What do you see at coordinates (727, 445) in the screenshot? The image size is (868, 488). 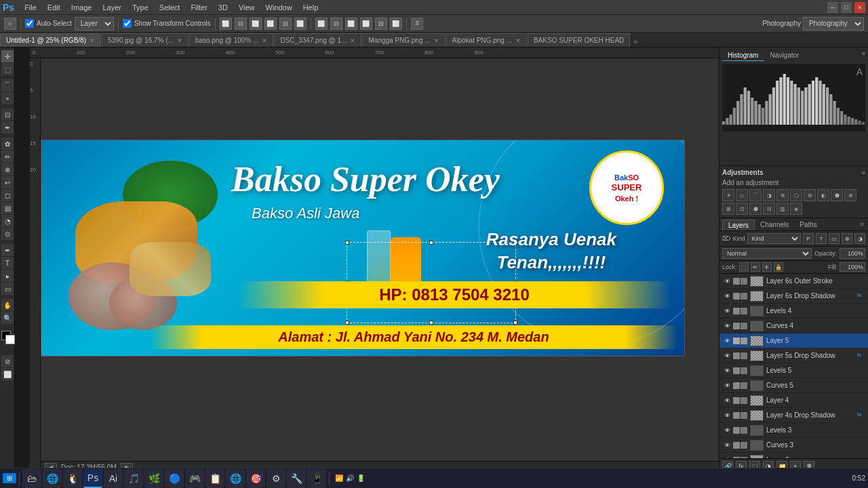 I see `layer-visibility-curves3: 👁` at bounding box center [727, 445].